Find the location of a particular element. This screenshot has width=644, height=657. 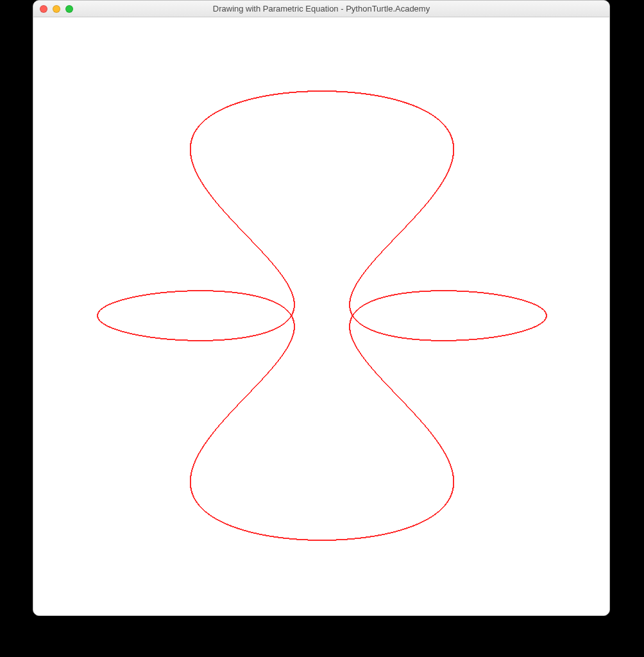

traffic-lights is located at coordinates (53, 9).